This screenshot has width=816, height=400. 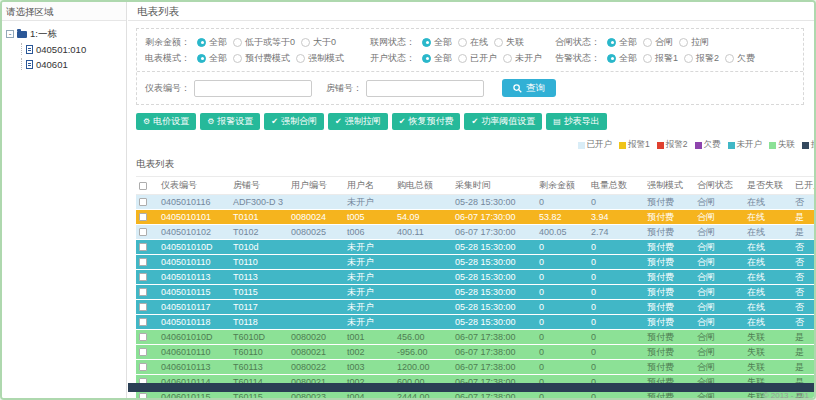 I want to click on table-row: 0405010117T0117未开户05-28 15:30:0000预付费合闸在…, so click(x=475, y=306).